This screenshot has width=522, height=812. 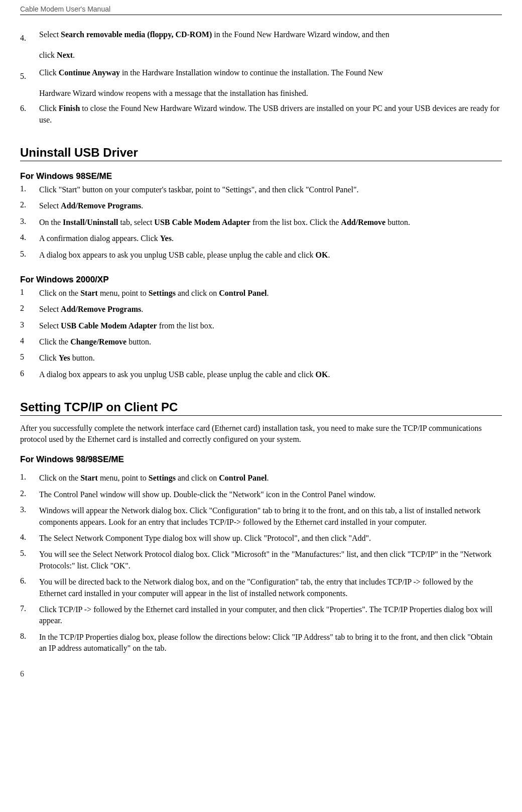 What do you see at coordinates (322, 375) in the screenshot?
I see `win2000-6b: OK` at bounding box center [322, 375].